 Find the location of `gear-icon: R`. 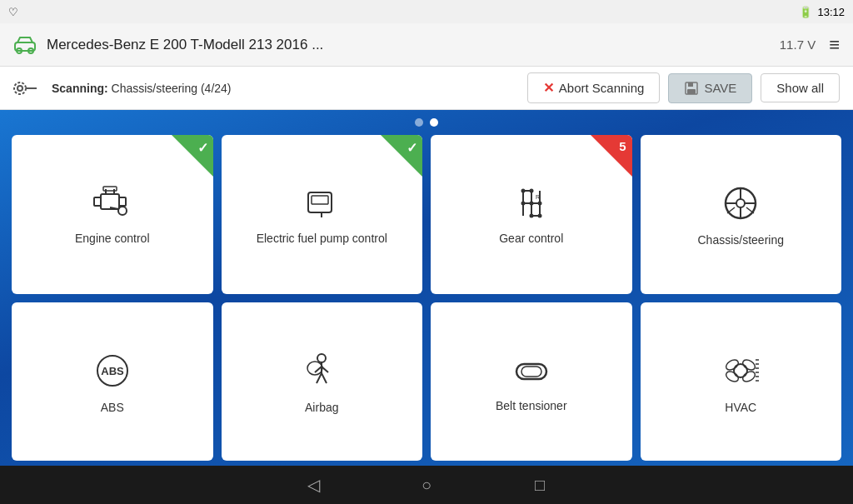

gear-icon: R is located at coordinates (531, 203).